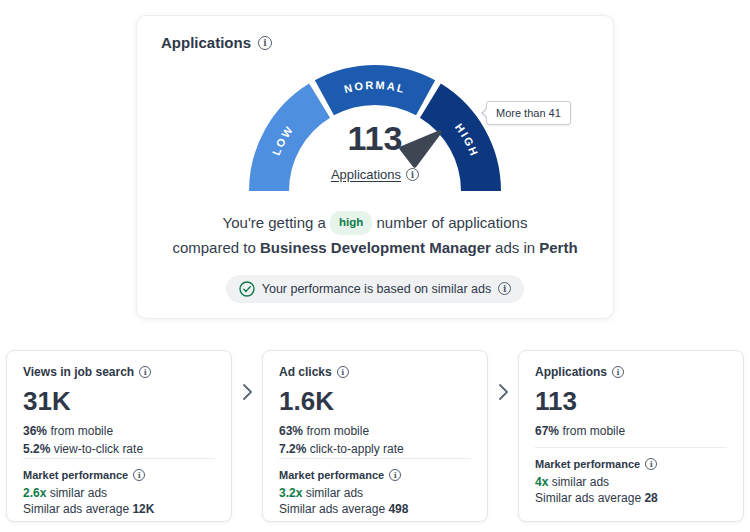 The height and width of the screenshot is (532, 750). I want to click on metric-card-applications: Applications 113 67% from mobile Market …, so click(631, 436).